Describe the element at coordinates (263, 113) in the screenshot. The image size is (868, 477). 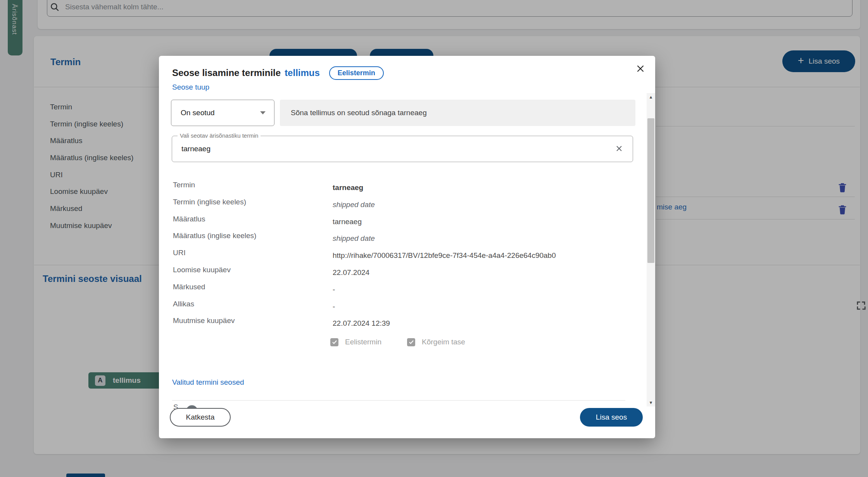
I see `chevron-down-icon` at that location.